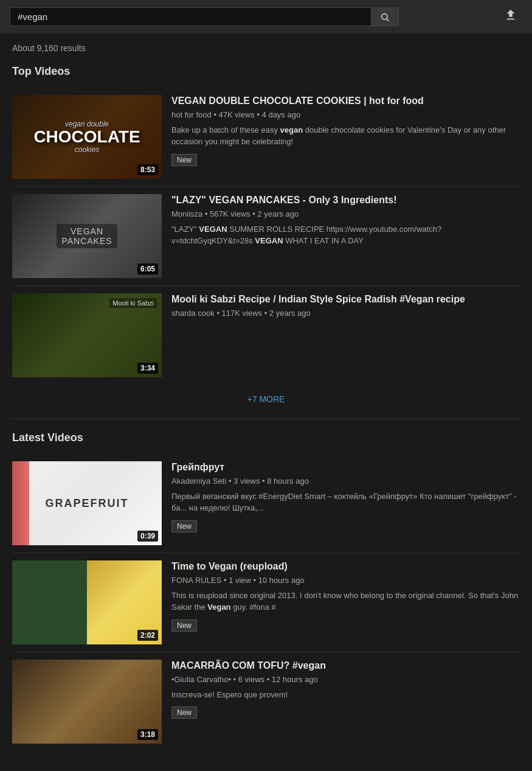  What do you see at coordinates (88, 504) in the screenshot?
I see `thumb-center-label: GRAPEFRUIT` at bounding box center [88, 504].